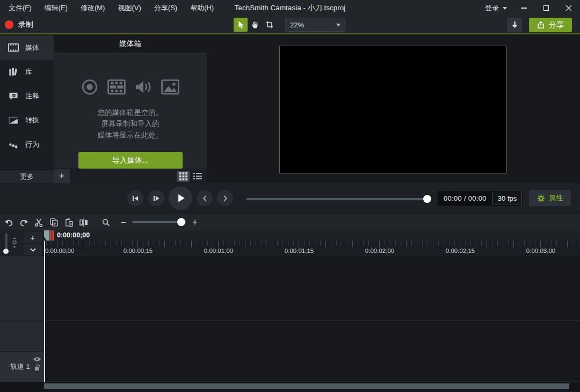  Describe the element at coordinates (69, 222) in the screenshot. I see `paste-button` at that location.